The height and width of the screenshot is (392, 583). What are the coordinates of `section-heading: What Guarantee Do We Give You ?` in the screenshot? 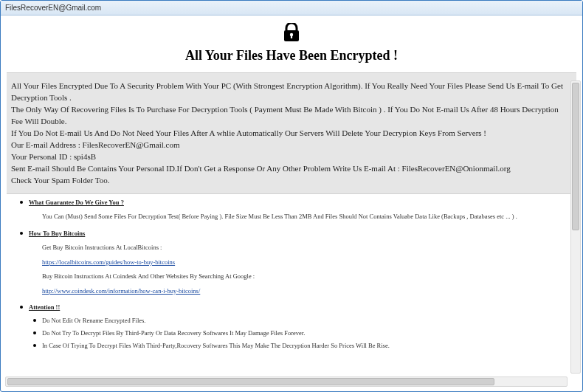 It's located at (302, 202).